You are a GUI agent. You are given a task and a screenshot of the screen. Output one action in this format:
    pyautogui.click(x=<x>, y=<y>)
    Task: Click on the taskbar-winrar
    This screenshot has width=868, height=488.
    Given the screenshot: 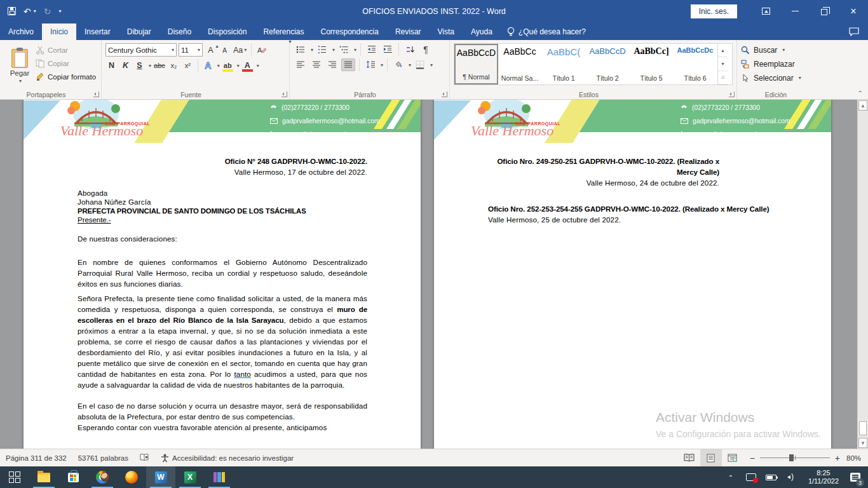 What is the action you would take?
    pyautogui.click(x=219, y=477)
    